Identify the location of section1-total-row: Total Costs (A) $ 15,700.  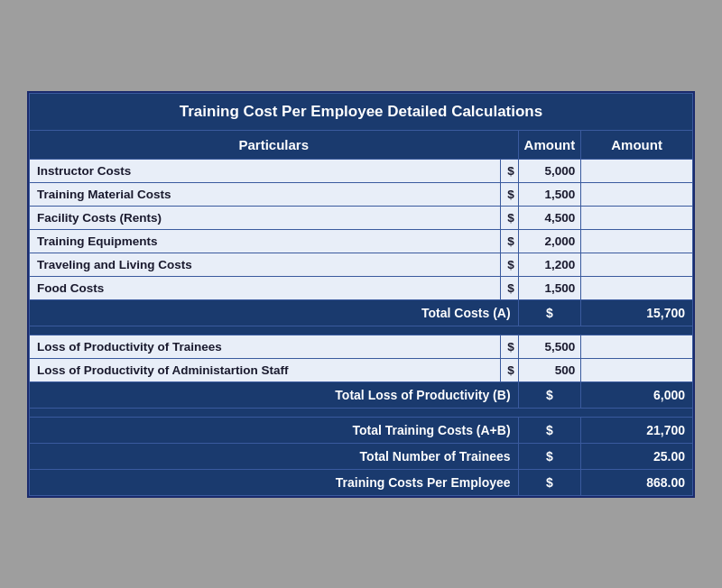
(361, 312).